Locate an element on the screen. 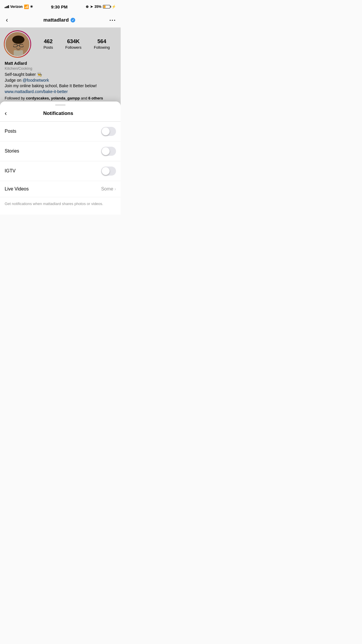  igtv-label: IGTV is located at coordinates (10, 171).